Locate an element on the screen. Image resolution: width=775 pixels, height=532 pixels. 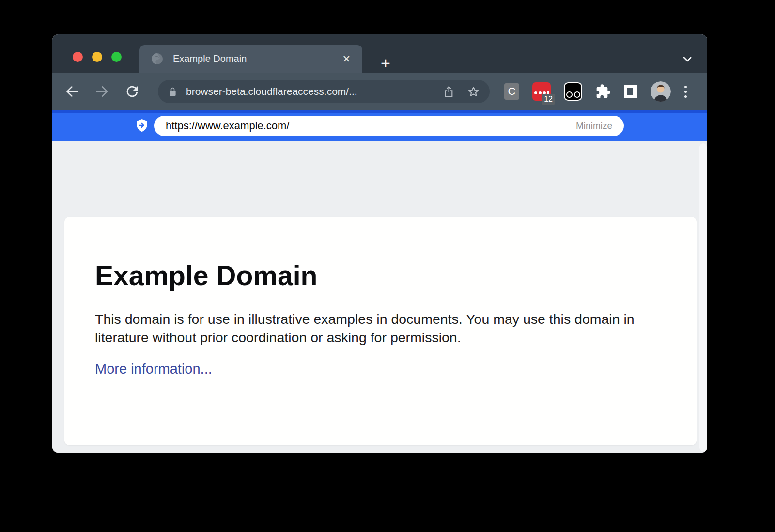
zoom-window-button is located at coordinates (116, 57).